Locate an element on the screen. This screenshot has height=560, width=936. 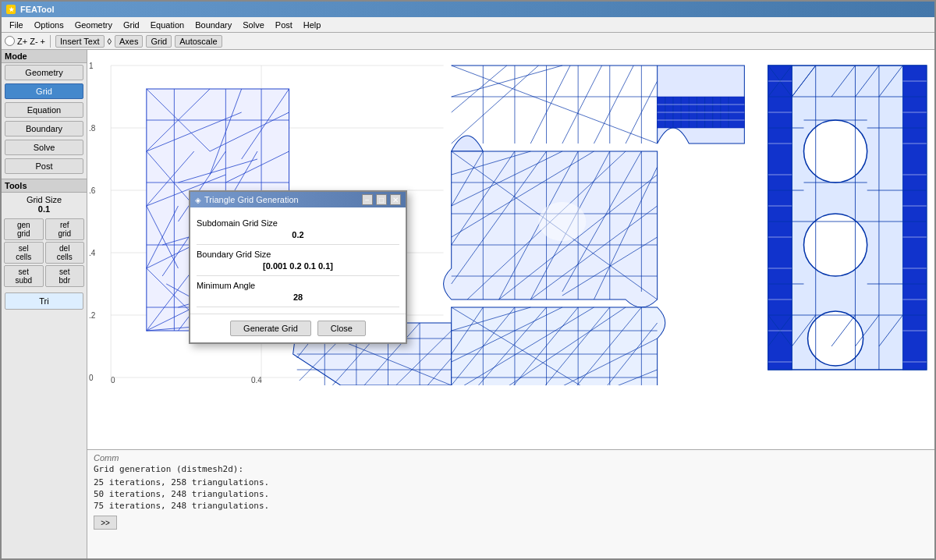
del-cells-btn: del cells is located at coordinates (66, 253).